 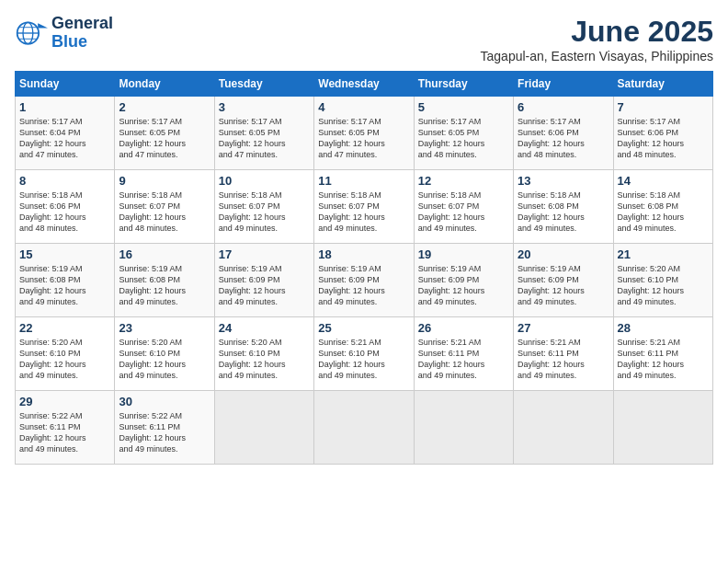 What do you see at coordinates (463, 281) in the screenshot?
I see `calendar-cell: 19Sunrise: 5:19 AM Sunset: 6:09 PM Dayli…` at bounding box center [463, 281].